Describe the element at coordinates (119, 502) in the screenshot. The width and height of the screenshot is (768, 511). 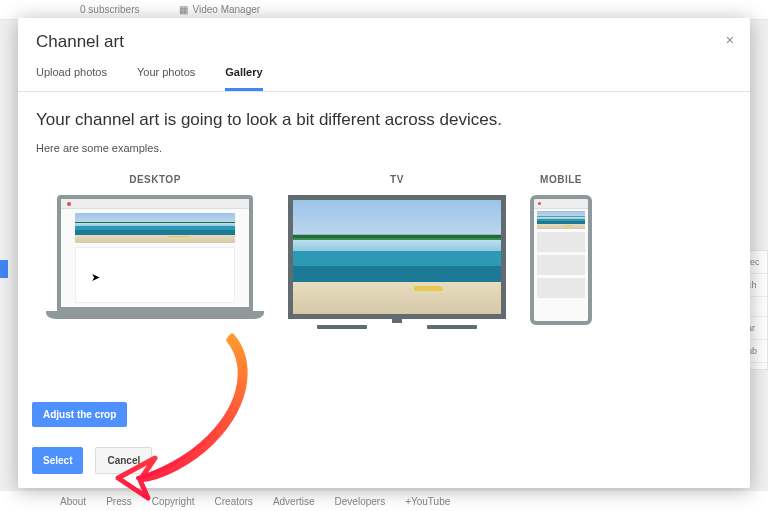
I see `footer-link: Press` at that location.